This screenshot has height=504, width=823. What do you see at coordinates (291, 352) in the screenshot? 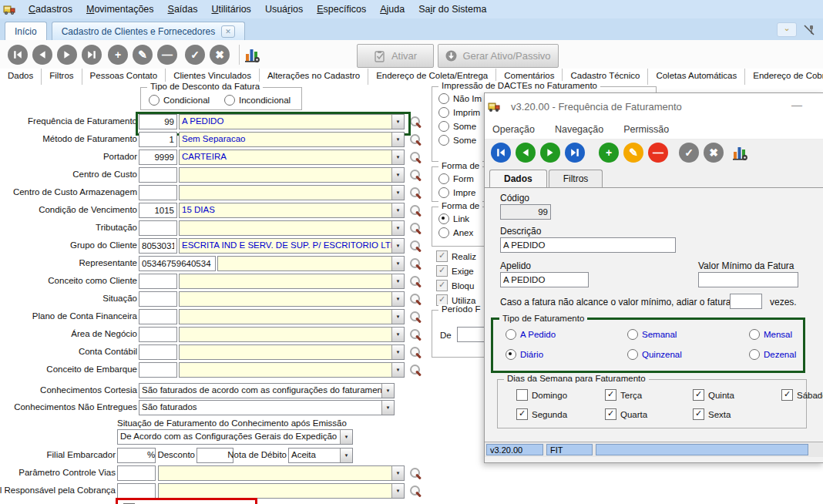
I see `row-14-combo: ▼` at bounding box center [291, 352].